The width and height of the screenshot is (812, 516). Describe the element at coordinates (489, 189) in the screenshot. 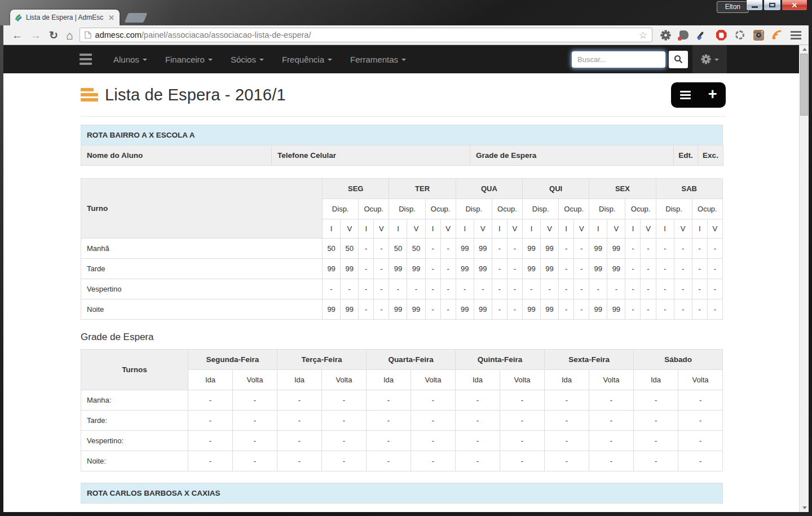

I see `day-header: QUA` at that location.